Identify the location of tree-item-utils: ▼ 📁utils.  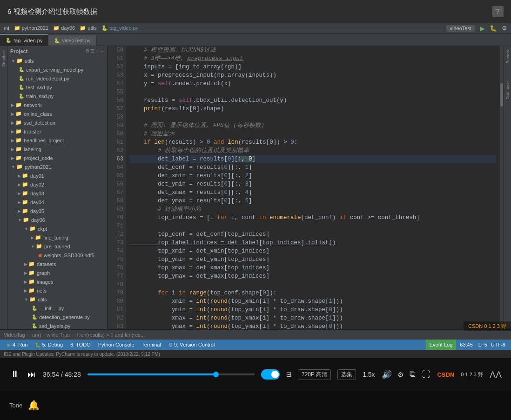
(57, 60).